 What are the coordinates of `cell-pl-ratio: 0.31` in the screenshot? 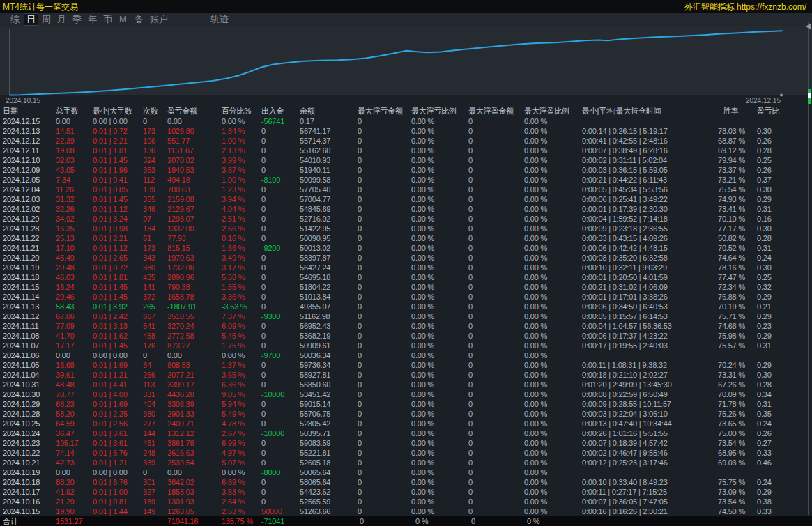 It's located at (764, 404).